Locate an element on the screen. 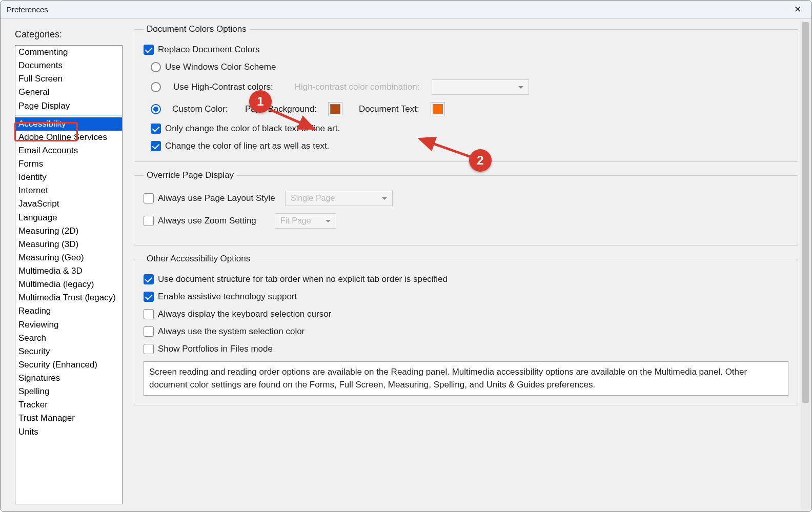  other-option-label: Use document structure for tab order whe… is located at coordinates (302, 279).